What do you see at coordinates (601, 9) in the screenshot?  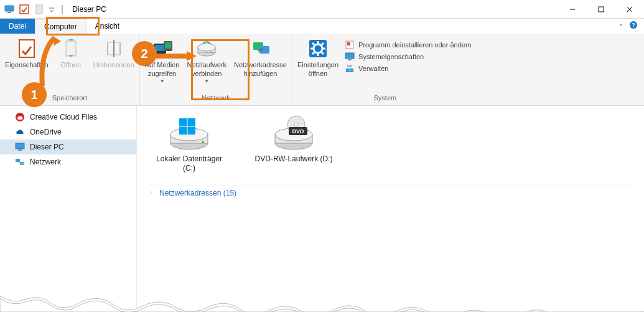 I see `maximize-button` at bounding box center [601, 9].